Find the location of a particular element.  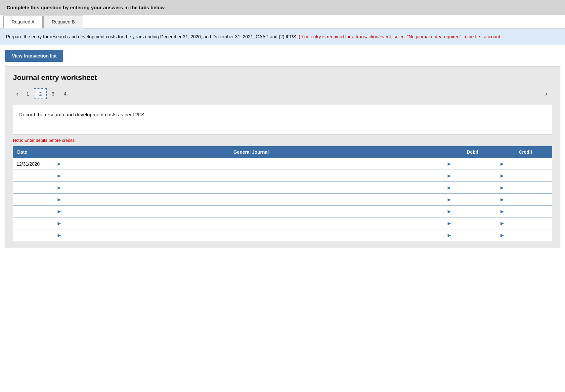

col-header-date: Date is located at coordinates (35, 152).